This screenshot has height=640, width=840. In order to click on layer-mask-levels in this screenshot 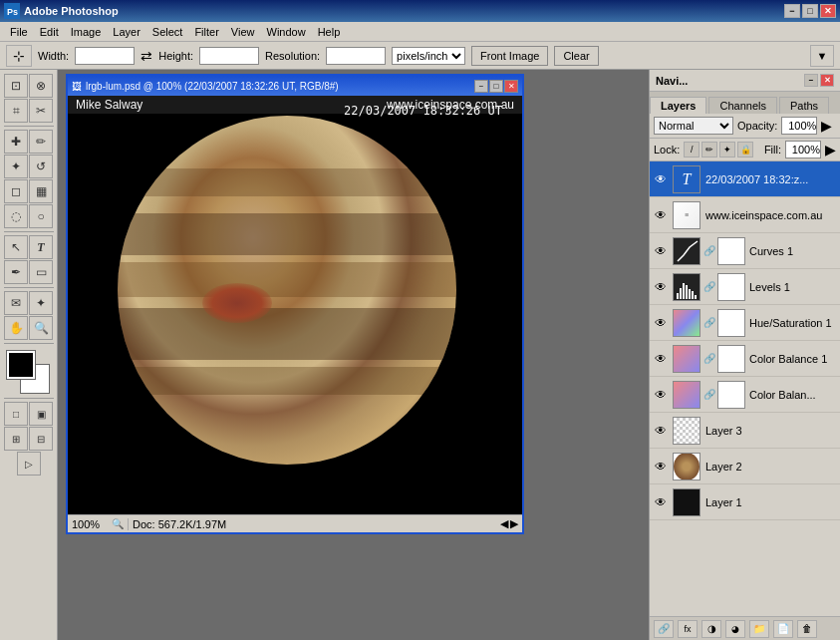, I will do `click(731, 287)`.